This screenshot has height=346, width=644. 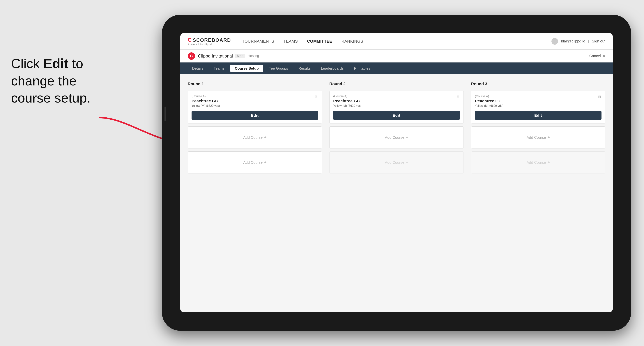 What do you see at coordinates (600, 97) in the screenshot?
I see `round-3-delete-icon: ⊟` at bounding box center [600, 97].